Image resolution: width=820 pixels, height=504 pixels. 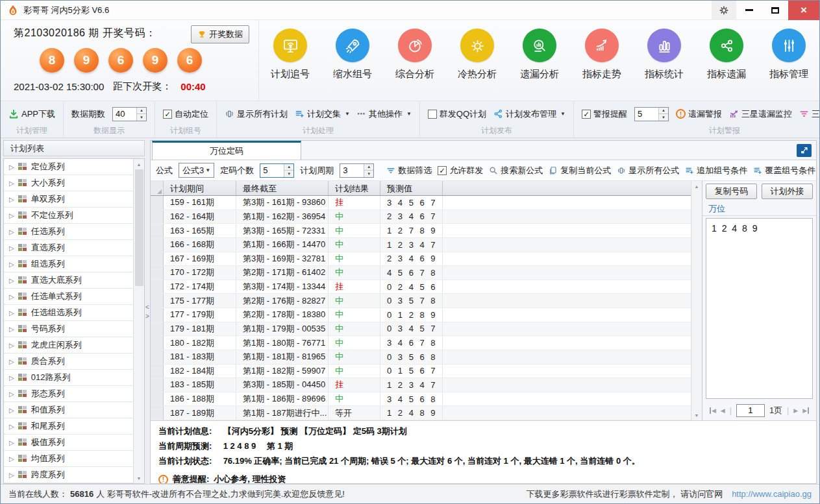 I want to click on append-condition-button: 追加组号条件, so click(x=716, y=171).